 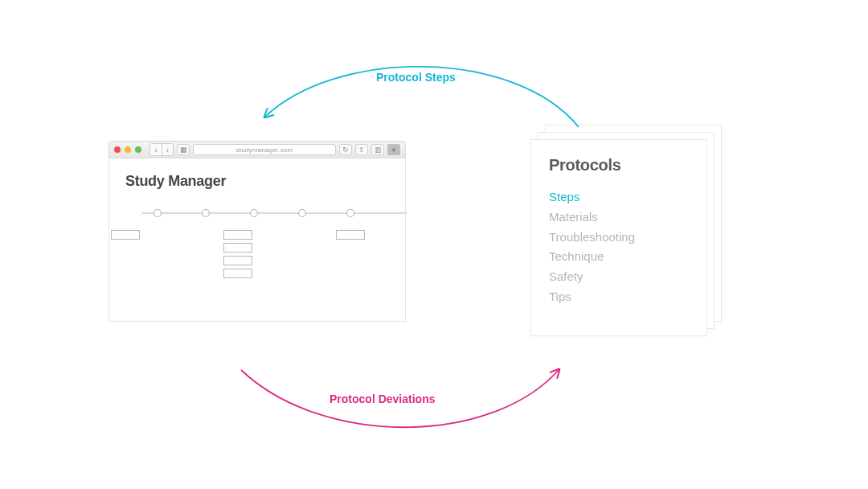 What do you see at coordinates (346, 150) in the screenshot?
I see `reload-icon: ↻` at bounding box center [346, 150].